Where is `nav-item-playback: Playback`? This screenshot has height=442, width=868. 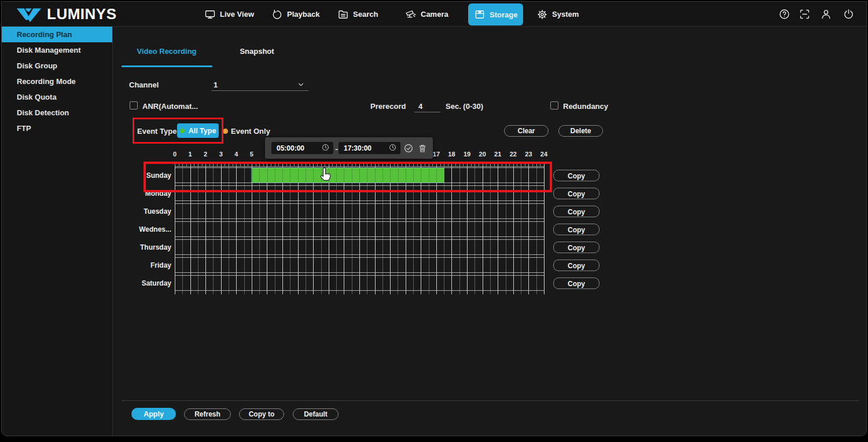 nav-item-playback: Playback is located at coordinates (295, 14).